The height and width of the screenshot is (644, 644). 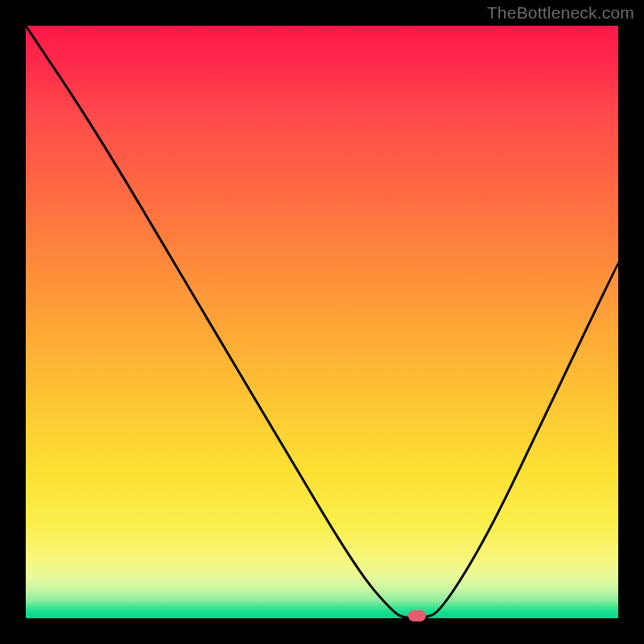 What do you see at coordinates (560, 13) in the screenshot?
I see `watermark-text: TheBottleneck.com` at bounding box center [560, 13].